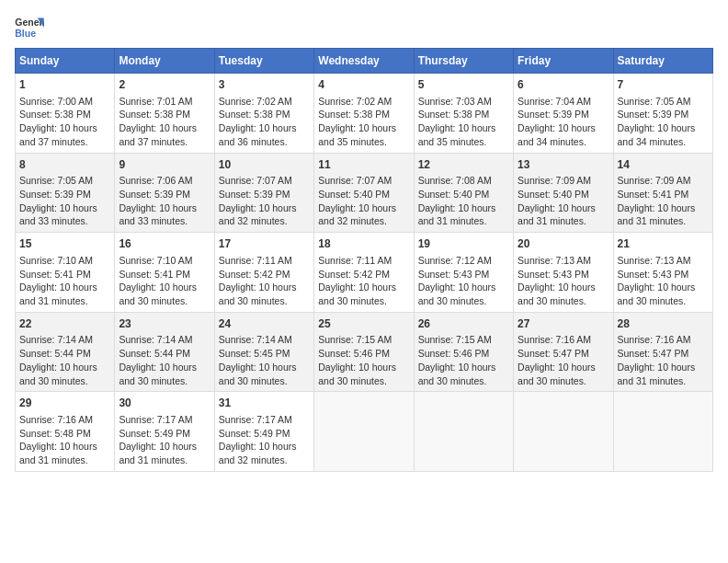 The width and height of the screenshot is (728, 563). What do you see at coordinates (164, 324) in the screenshot?
I see `day-number: 23` at bounding box center [164, 324].